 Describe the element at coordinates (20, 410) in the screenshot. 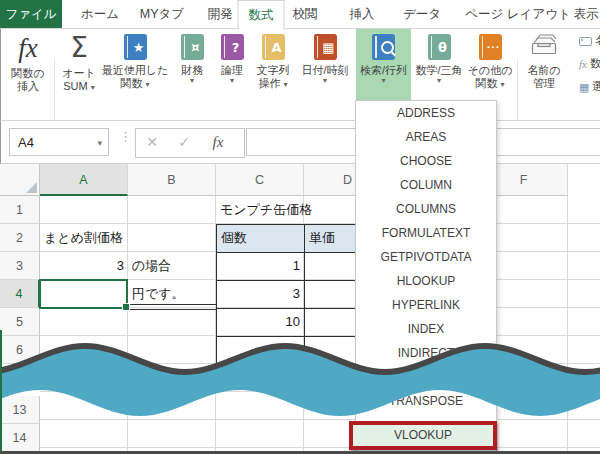

I see `row-header-13: 13` at that location.